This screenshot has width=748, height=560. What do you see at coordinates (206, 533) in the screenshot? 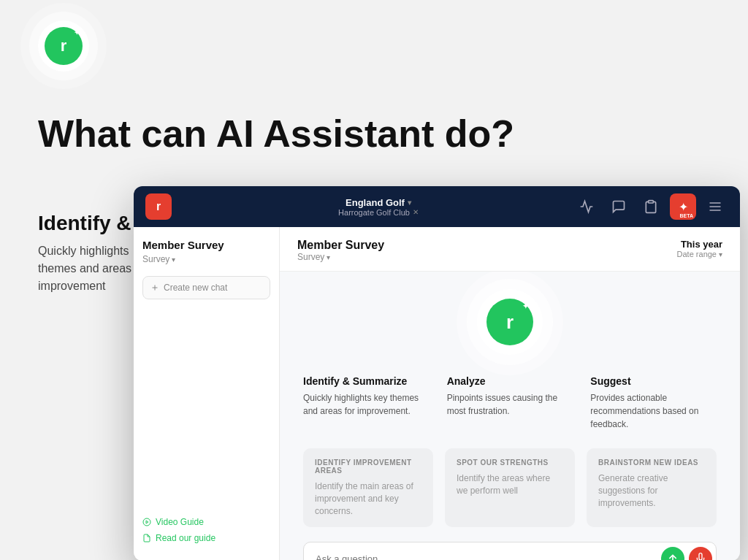
I see `sidebar-footer: Video Guide Read our guide` at bounding box center [206, 533].